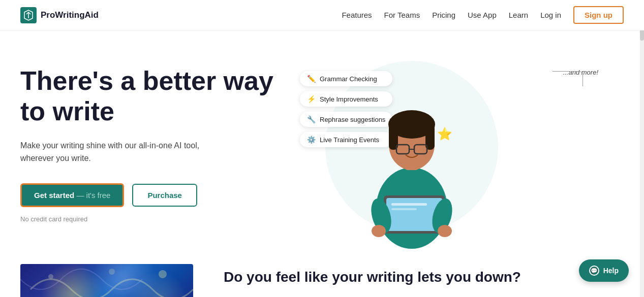  Describe the element at coordinates (604, 271) in the screenshot. I see `help-button: 💬 Help` at that location.